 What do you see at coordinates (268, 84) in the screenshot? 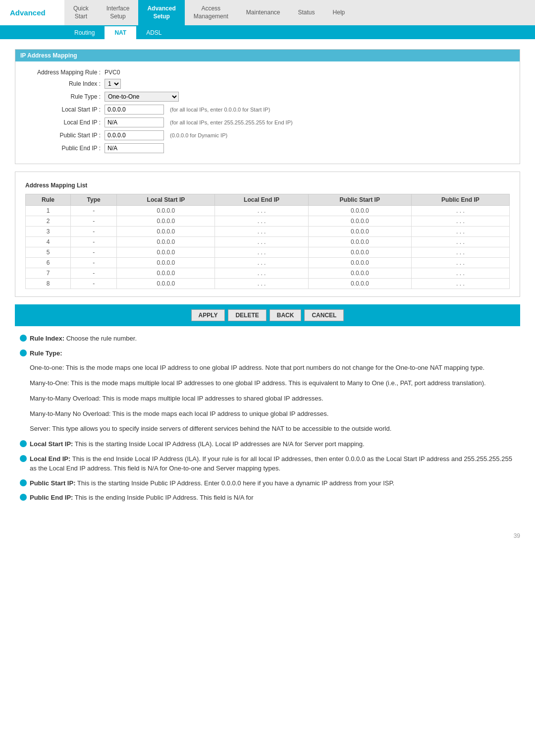
I see `rule-index-row: Rule Index : 1234 5678` at bounding box center [268, 84].